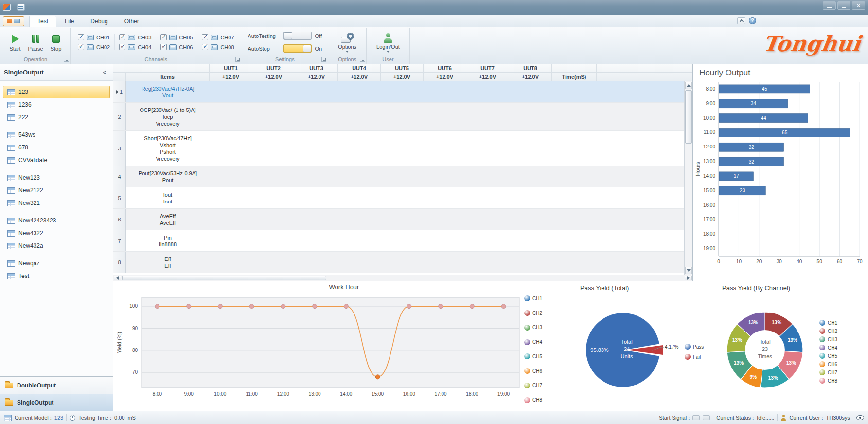 This screenshot has height=424, width=868. What do you see at coordinates (399, 220) in the screenshot?
I see `table-row: 6AveEffAveEff` at bounding box center [399, 220].